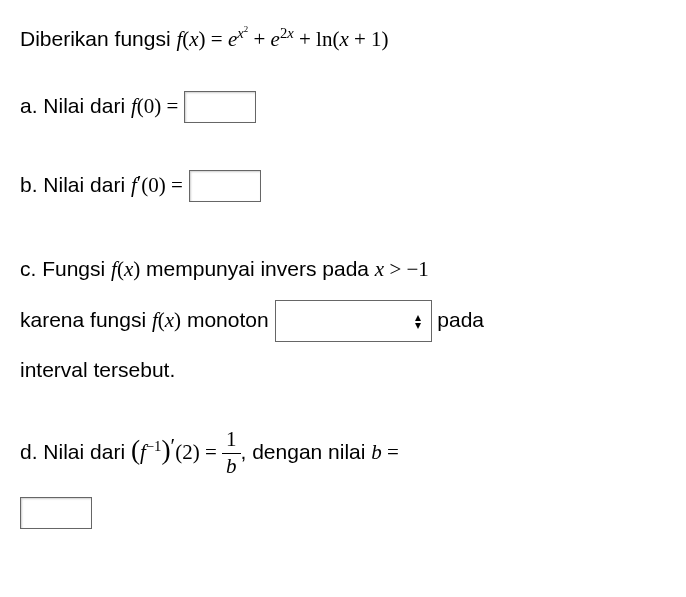 This screenshot has width=686, height=597. Describe the element at coordinates (211, 452) in the screenshot. I see `d-eq: =` at that location.